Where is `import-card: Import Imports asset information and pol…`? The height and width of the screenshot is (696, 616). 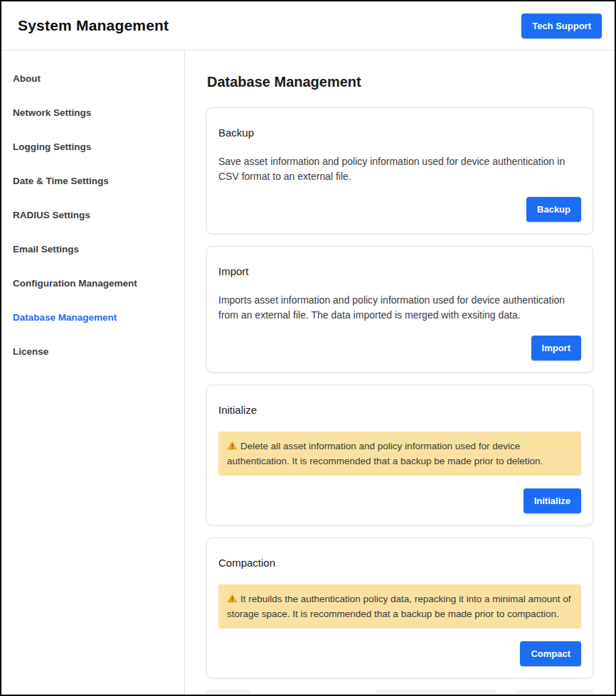
import-card: Import Imports asset information and pol… is located at coordinates (400, 309).